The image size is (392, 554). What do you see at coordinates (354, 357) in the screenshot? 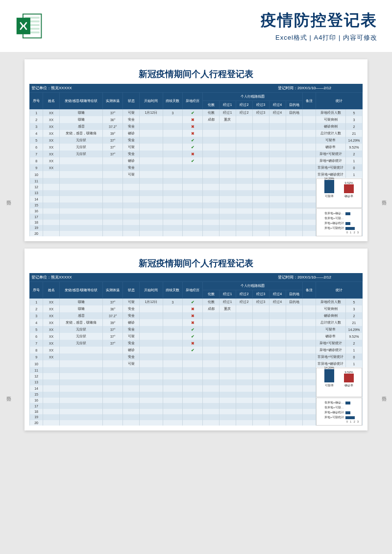
I see `stat-value: 0` at bounding box center [354, 357].